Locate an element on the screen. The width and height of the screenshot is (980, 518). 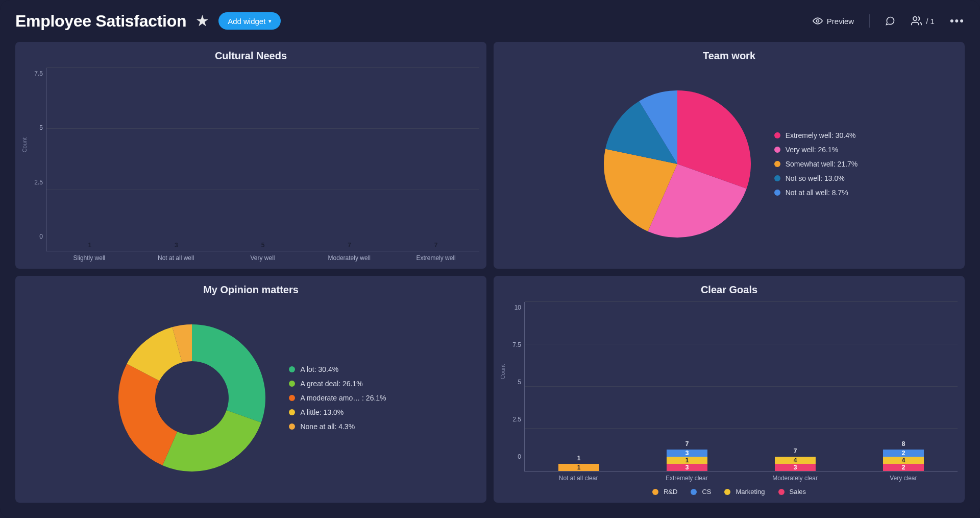
legend-label: CS is located at coordinates (706, 491).